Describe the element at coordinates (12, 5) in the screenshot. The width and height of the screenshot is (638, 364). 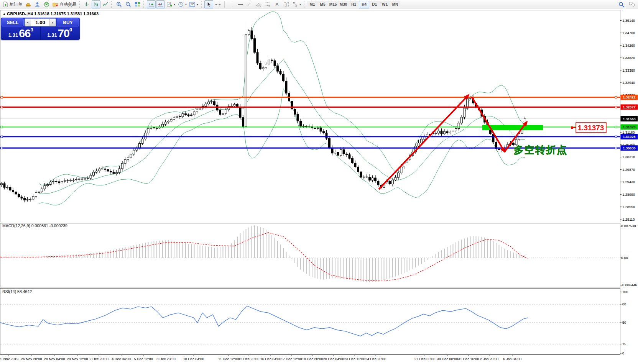
I see `new-order-button: 新订单` at that location.